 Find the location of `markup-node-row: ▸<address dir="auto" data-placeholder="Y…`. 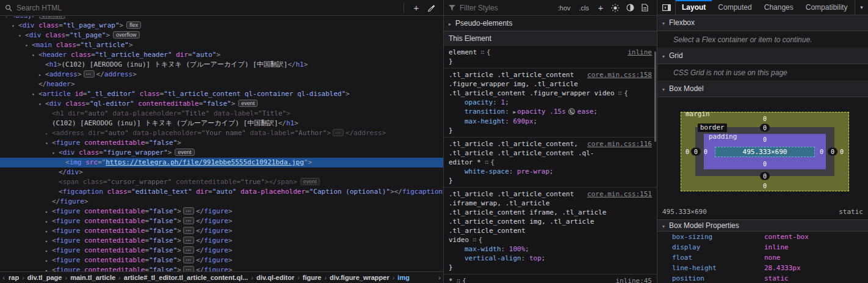

markup-node-row: ▸<address dir="auto" data-placeholder="Y… is located at coordinates (222, 133).